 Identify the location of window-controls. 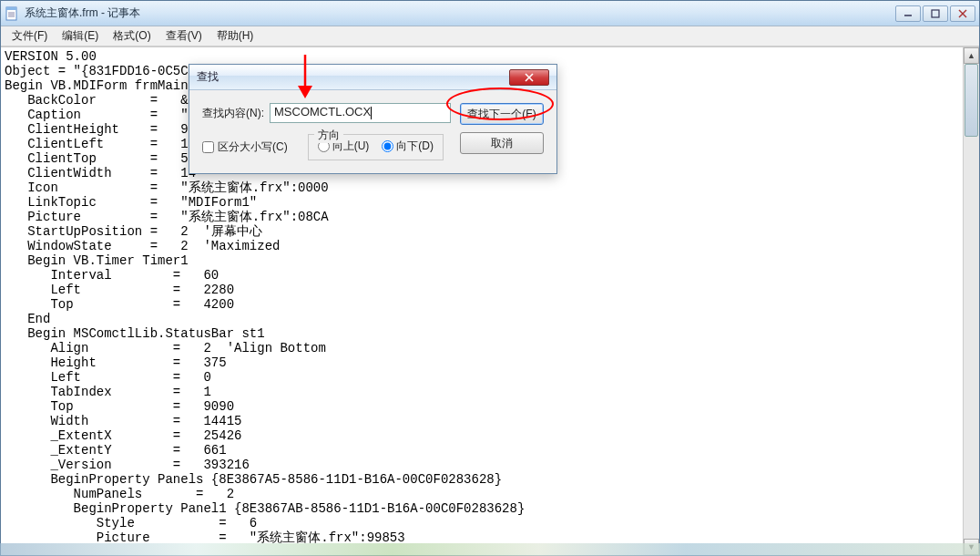
(934, 14).